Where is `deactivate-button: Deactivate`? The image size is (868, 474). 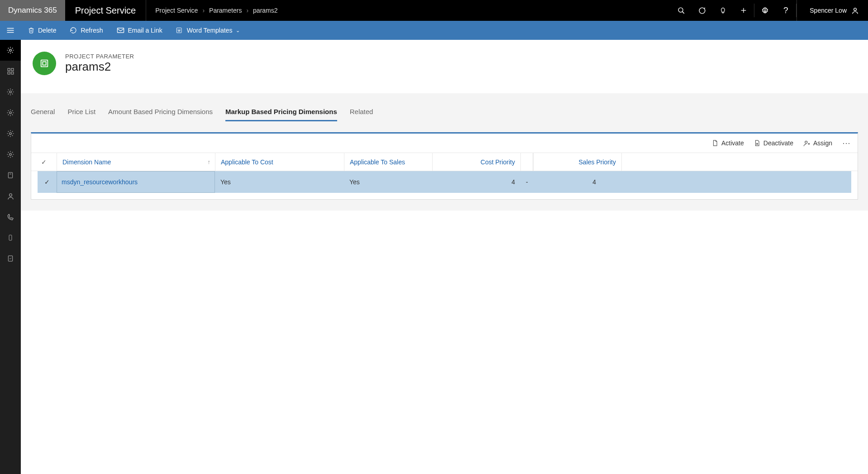 deactivate-button: Deactivate is located at coordinates (774, 143).